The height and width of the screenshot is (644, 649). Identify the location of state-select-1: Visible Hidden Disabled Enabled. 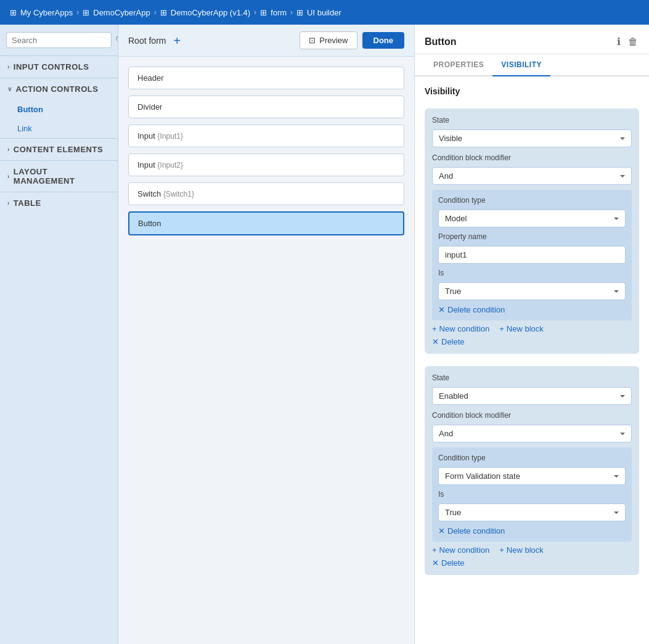
(532, 396).